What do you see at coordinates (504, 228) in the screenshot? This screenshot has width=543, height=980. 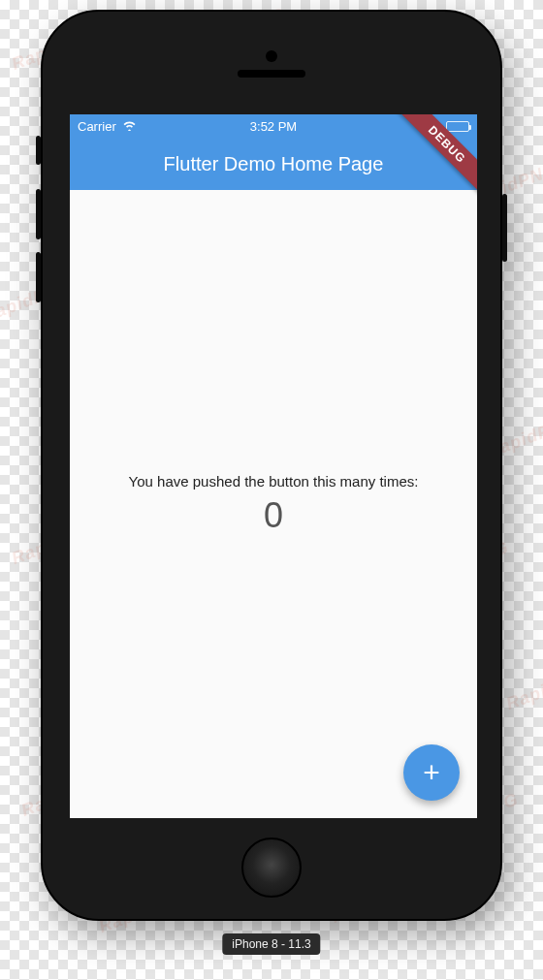 I see `power-button` at bounding box center [504, 228].